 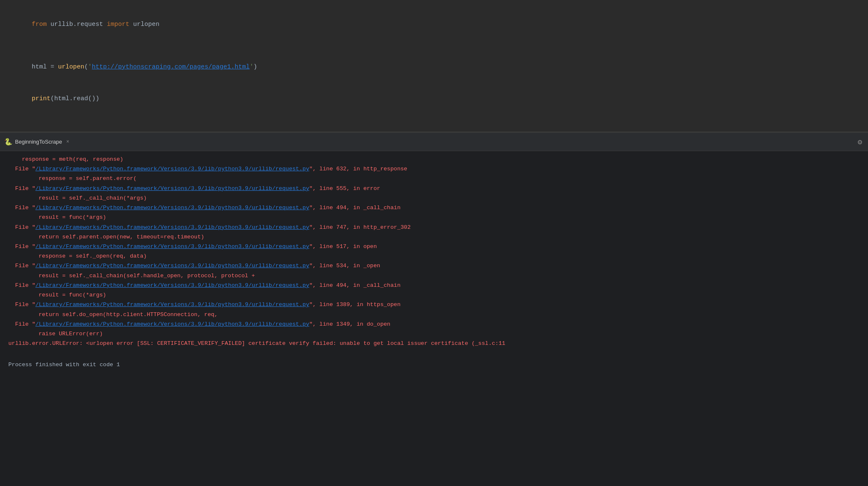 What do you see at coordinates (434, 142) in the screenshot?
I see `tab-bar: 🐍 BeginningToScrape × ⚙` at bounding box center [434, 142].